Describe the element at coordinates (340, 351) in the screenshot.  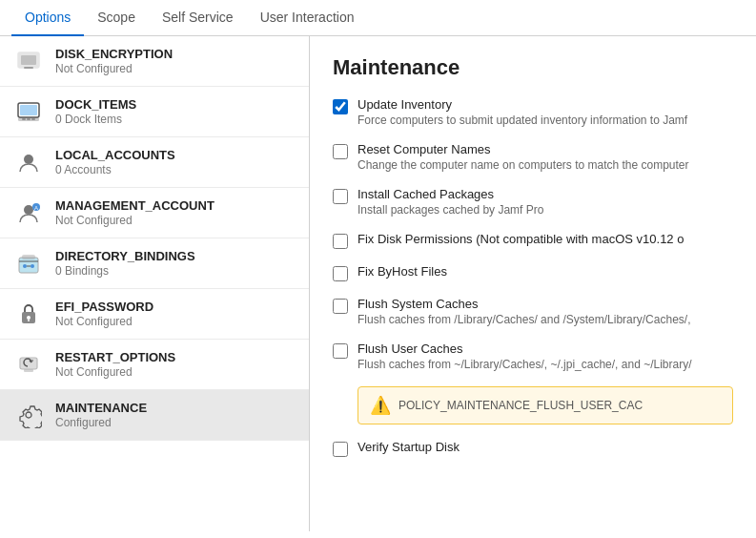
I see `checkbox-flush-user-caches` at that location.